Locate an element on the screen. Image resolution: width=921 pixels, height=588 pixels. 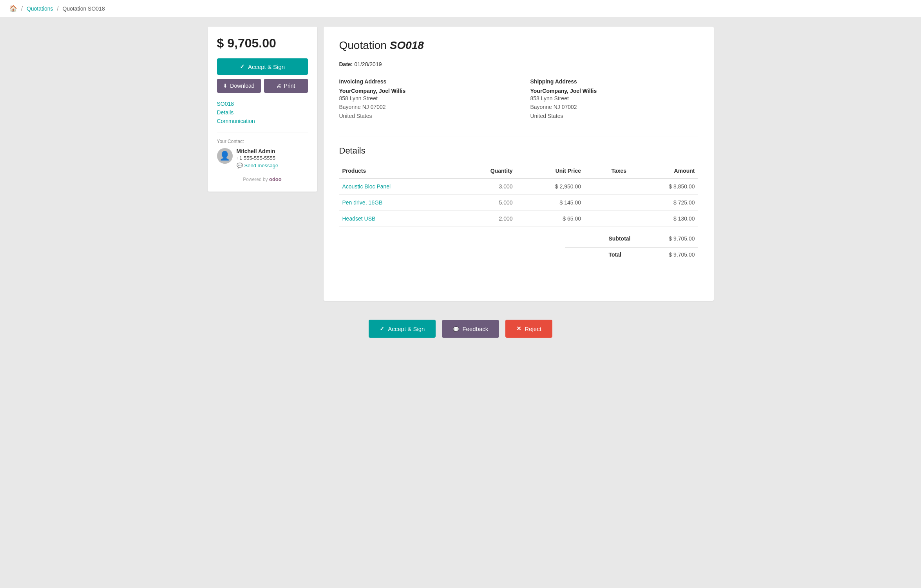
chat-icon is located at coordinates (240, 165).